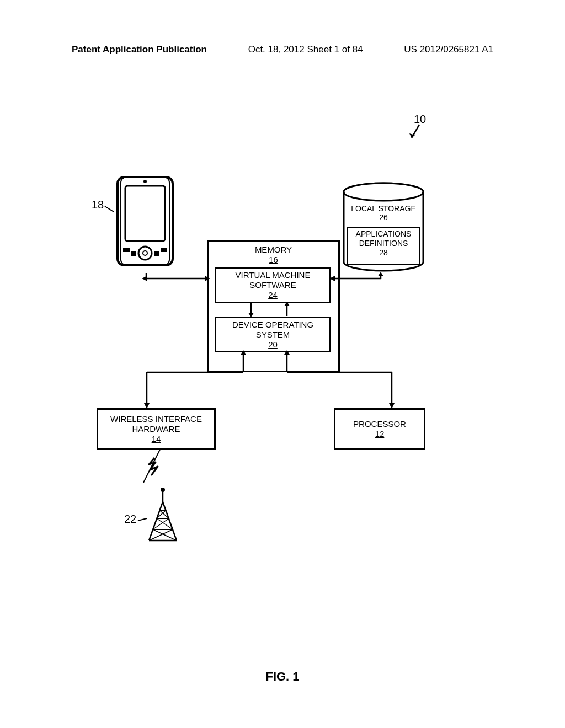 The height and width of the screenshot is (728, 565). I want to click on wireless-box: WIRELESS INTERFACE HARDWARE 14, so click(156, 429).